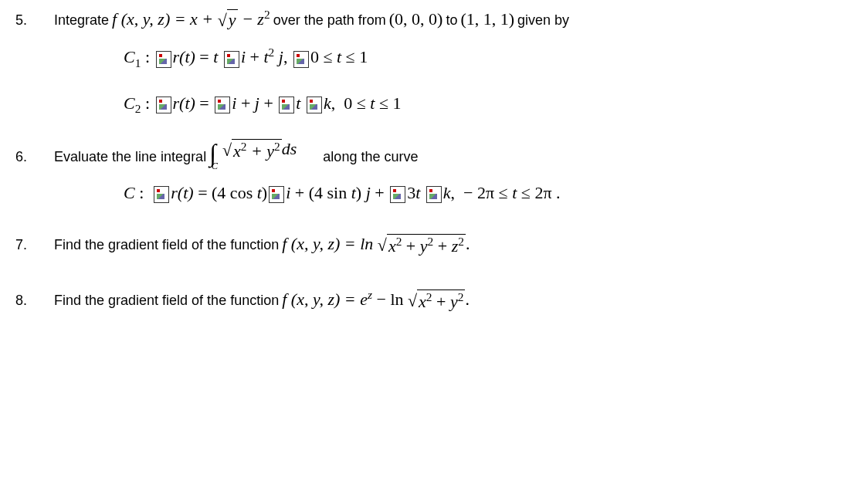 Image resolution: width=868 pixels, height=491 pixels. I want to click on integral-sub: C, so click(215, 167).